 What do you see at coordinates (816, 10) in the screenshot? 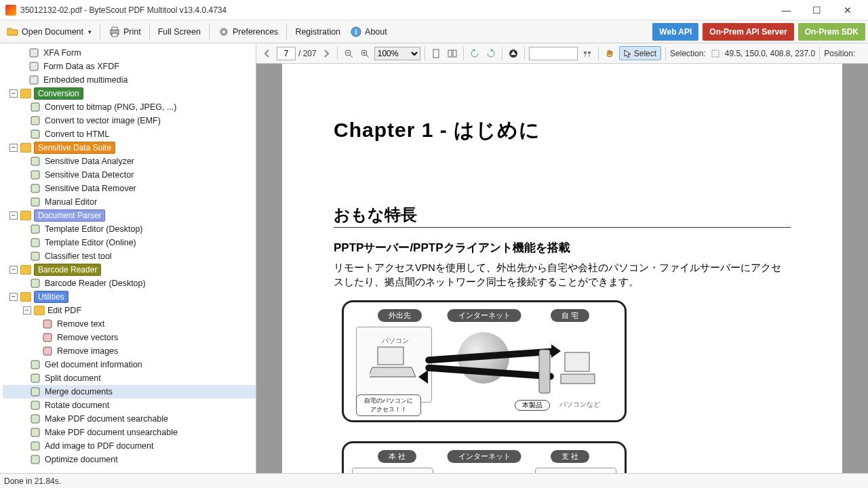
I see `maximize-button: ☐` at bounding box center [816, 10].